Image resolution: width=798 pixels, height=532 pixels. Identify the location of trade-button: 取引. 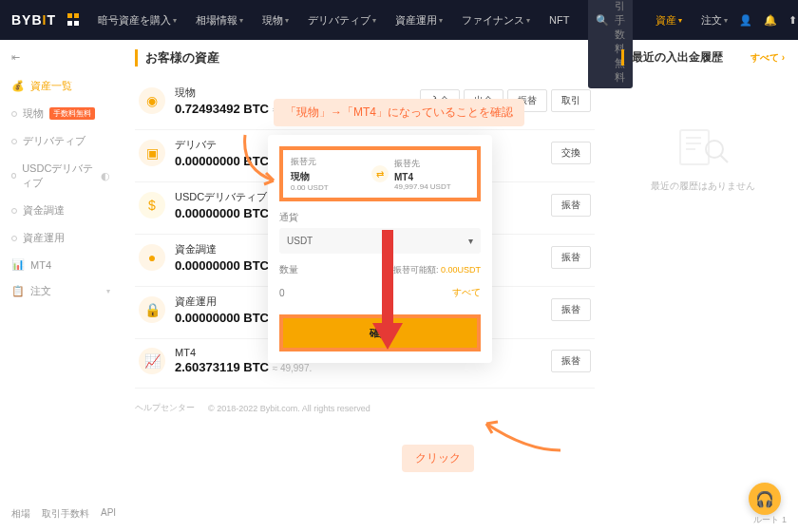
(571, 101).